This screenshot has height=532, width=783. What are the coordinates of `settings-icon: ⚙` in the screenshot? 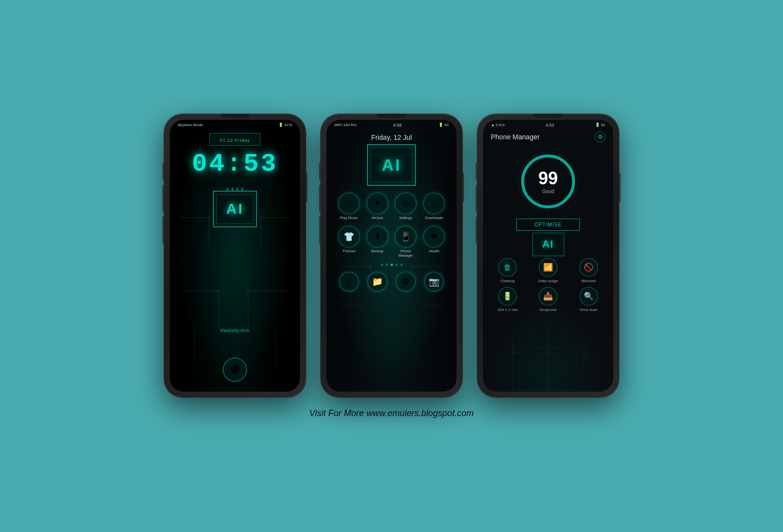 It's located at (406, 203).